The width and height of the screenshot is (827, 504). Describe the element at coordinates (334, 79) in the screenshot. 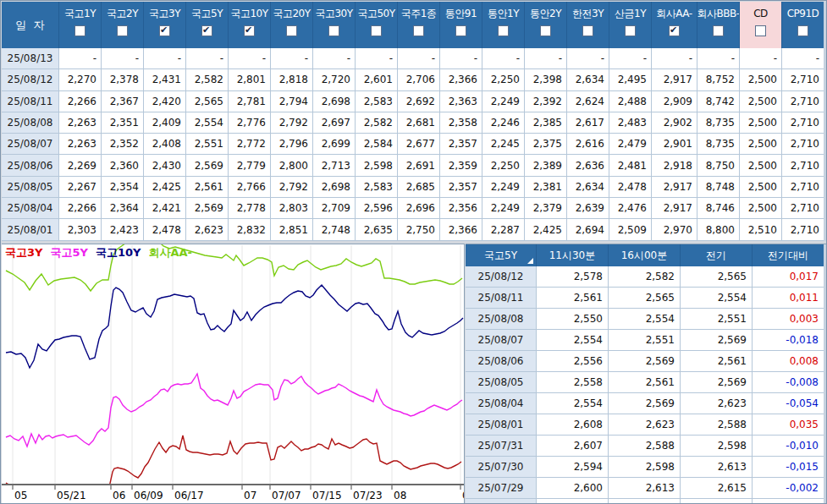

I see `rate-value-cell: 2,720` at that location.